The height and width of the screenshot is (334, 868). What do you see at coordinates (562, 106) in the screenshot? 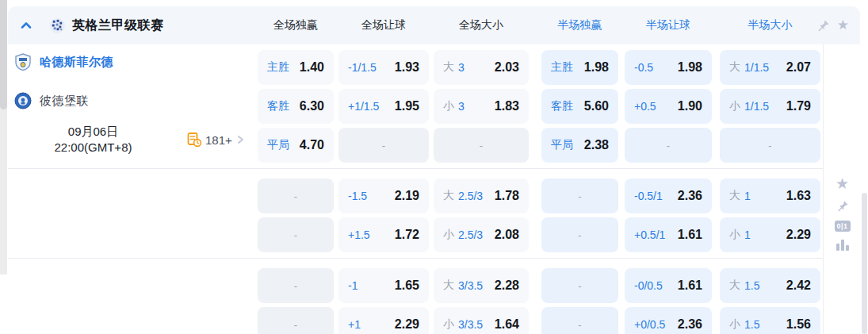
I see `odds-label: 客胜` at bounding box center [562, 106].